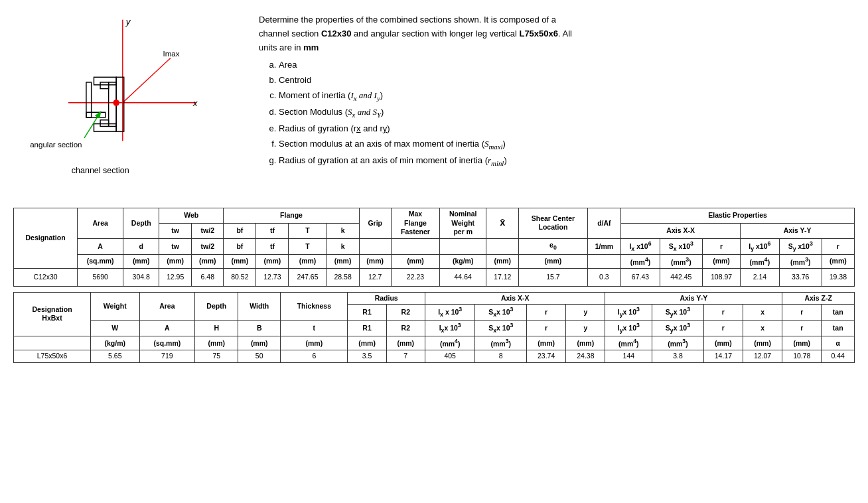  I want to click on e0-unit: (mm), so click(553, 261).